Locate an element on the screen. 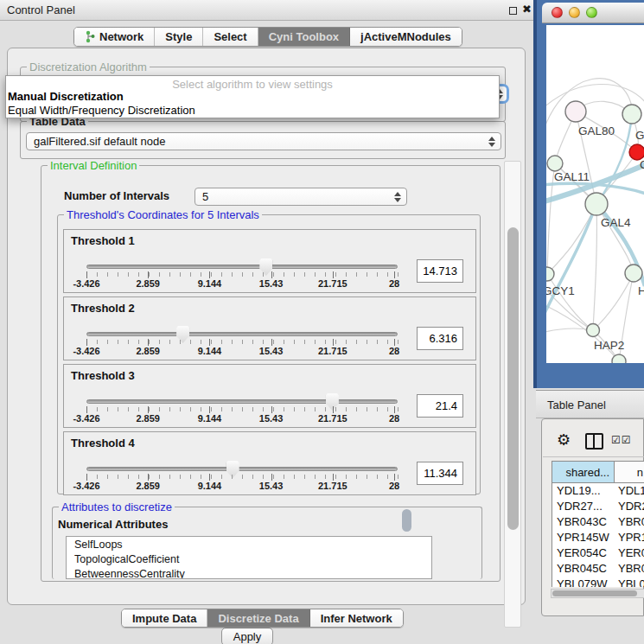 The image size is (644, 644). table-scrollbar-thumb is located at coordinates (595, 593).